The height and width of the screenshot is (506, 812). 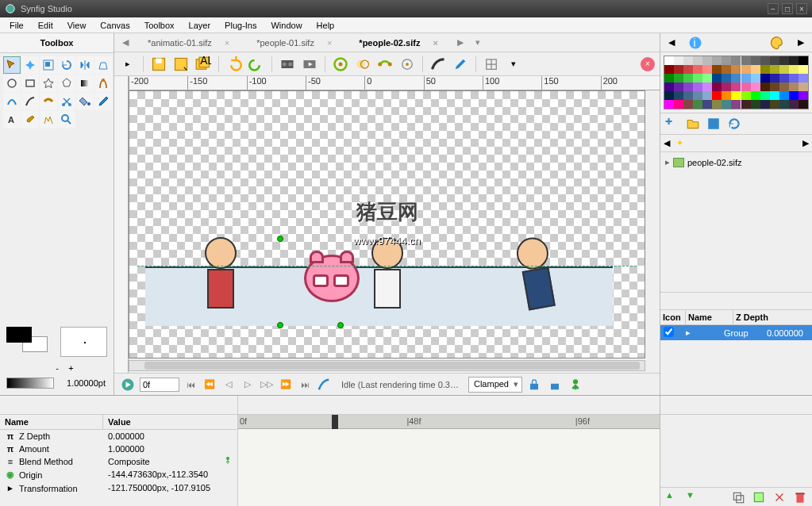 What do you see at coordinates (287, 64) in the screenshot?
I see `render-button` at bounding box center [287, 64].